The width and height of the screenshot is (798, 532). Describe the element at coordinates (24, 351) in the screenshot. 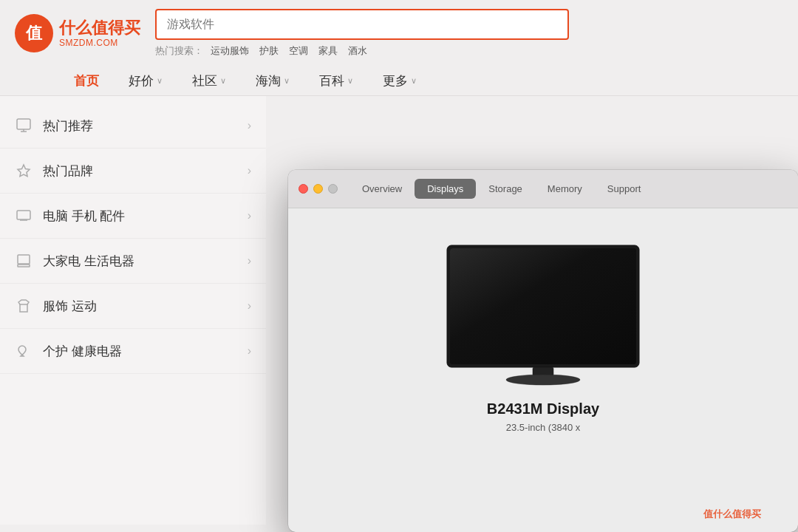

I see `health-icon` at that location.